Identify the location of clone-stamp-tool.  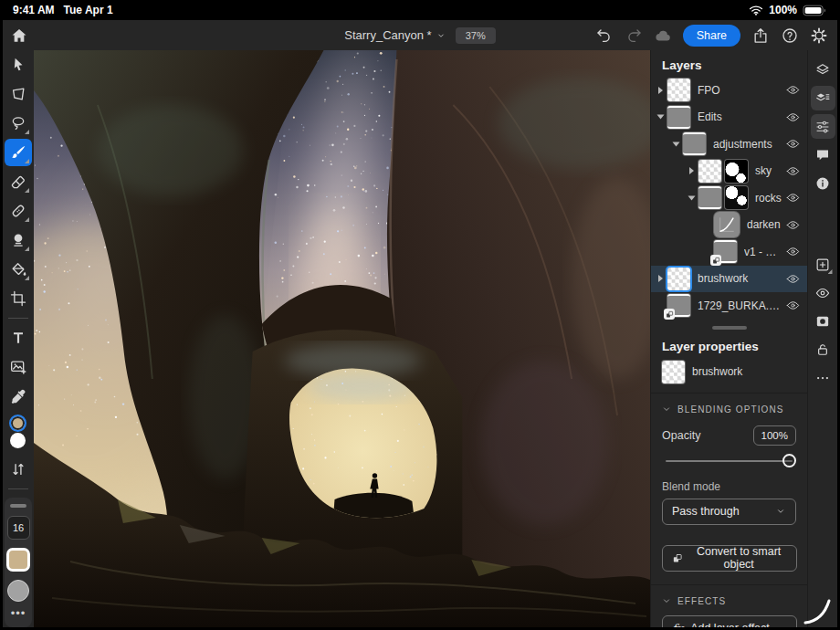
(18, 240).